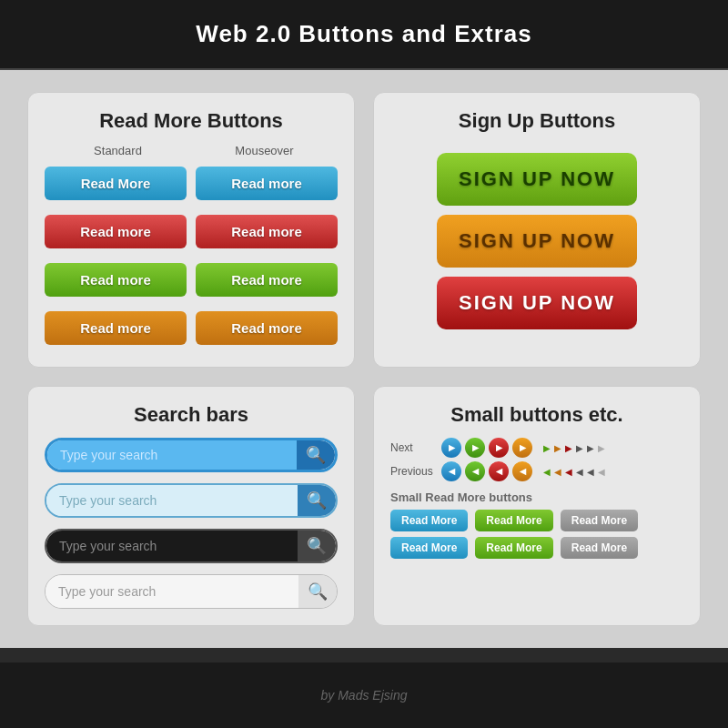  What do you see at coordinates (267, 231) in the screenshot?
I see `read-more-btn-red-hover: Read more` at bounding box center [267, 231].